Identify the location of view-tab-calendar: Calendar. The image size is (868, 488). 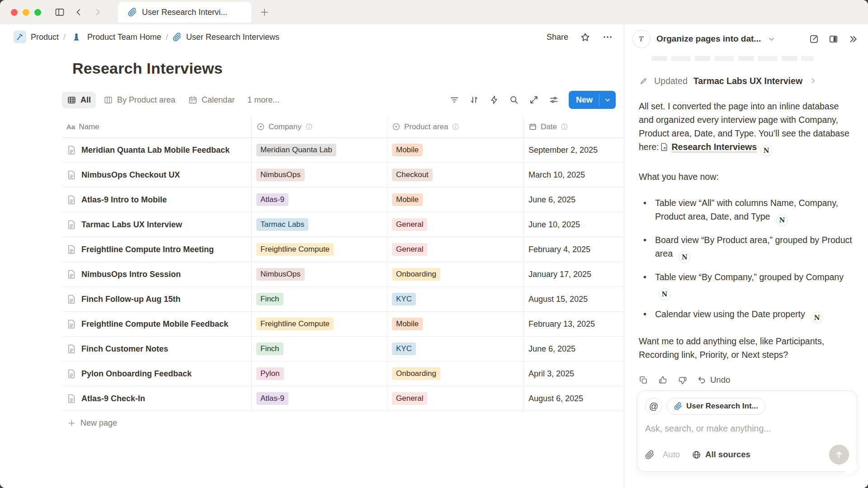
(212, 100).